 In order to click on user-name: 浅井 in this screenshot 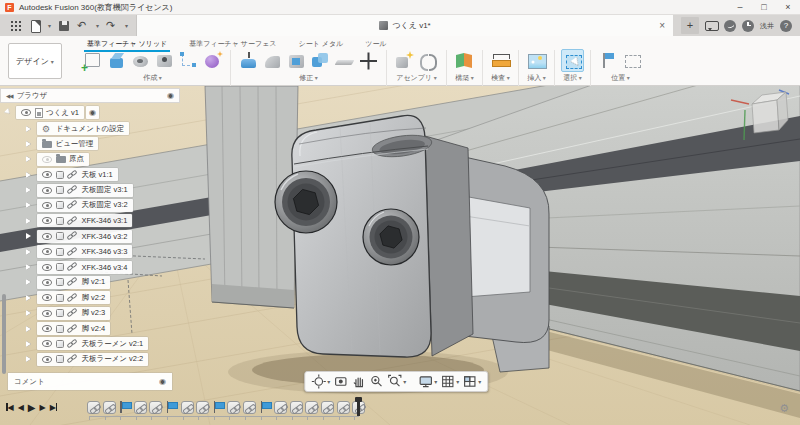, I will do `click(767, 26)`.